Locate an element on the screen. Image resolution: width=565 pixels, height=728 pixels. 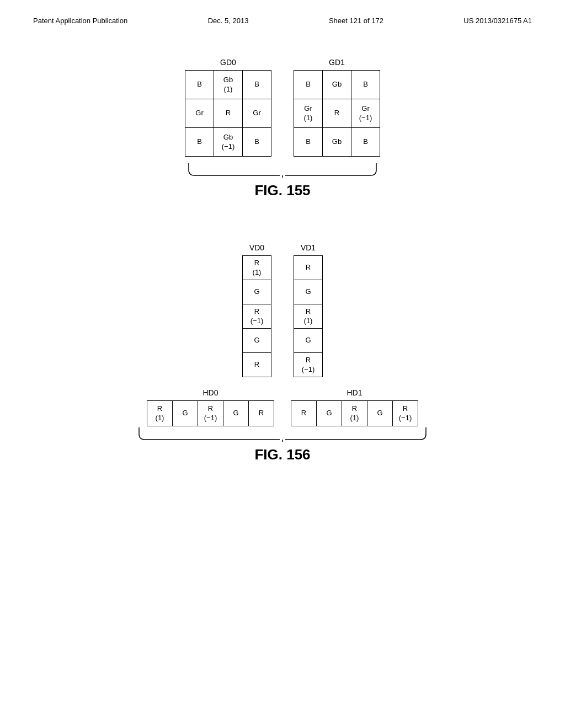
vd1-table: R G R(1) G R(−1) is located at coordinates (308, 317).